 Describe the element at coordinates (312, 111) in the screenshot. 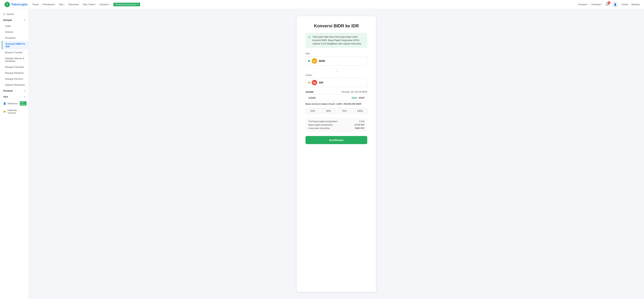

I see `pct-25-button: 25%` at that location.